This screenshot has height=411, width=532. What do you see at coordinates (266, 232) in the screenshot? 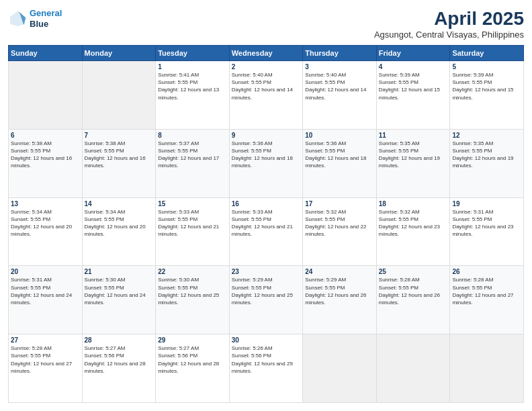
I see `calendar-cell: 16Sunrise: 5:33 AM Sunset: 5:55 PM Dayli…` at bounding box center [266, 232].